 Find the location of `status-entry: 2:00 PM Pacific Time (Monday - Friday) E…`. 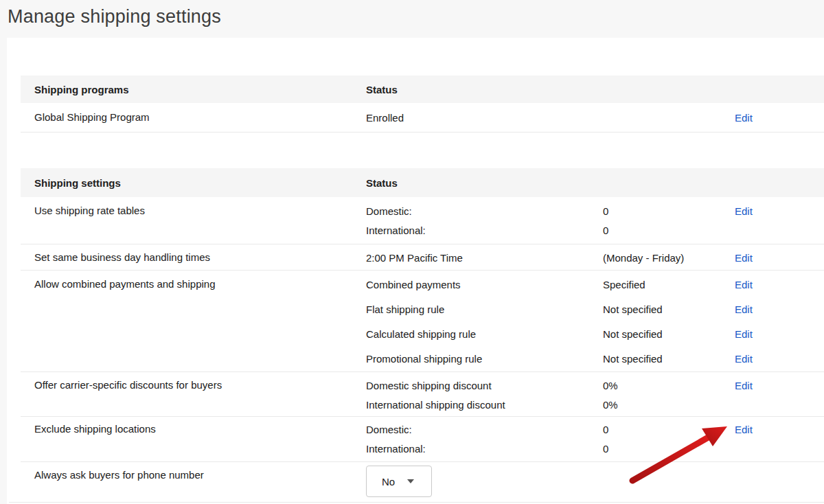

status-entry: 2:00 PM Pacific Time (Monday - Friday) E… is located at coordinates (595, 257).